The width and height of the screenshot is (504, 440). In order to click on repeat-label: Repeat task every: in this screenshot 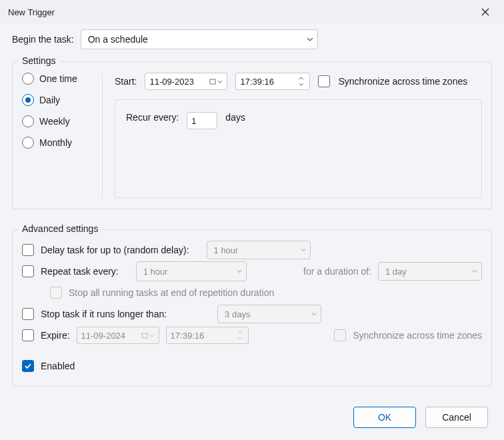, I will do `click(80, 271)`.